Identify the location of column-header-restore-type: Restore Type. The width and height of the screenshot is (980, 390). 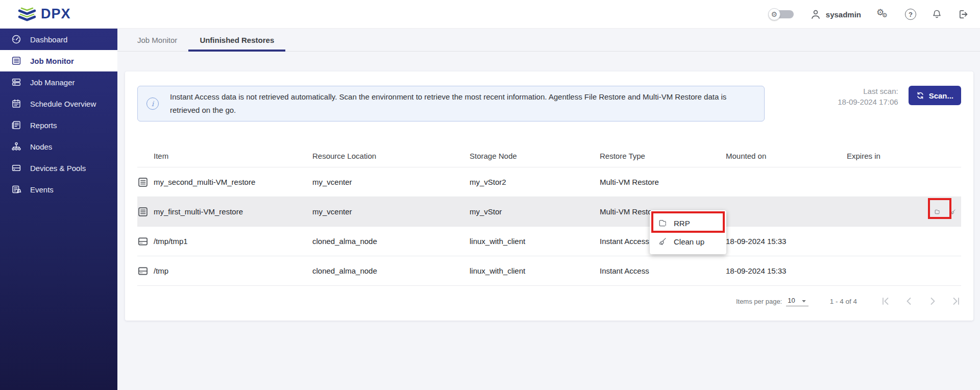
(663, 156).